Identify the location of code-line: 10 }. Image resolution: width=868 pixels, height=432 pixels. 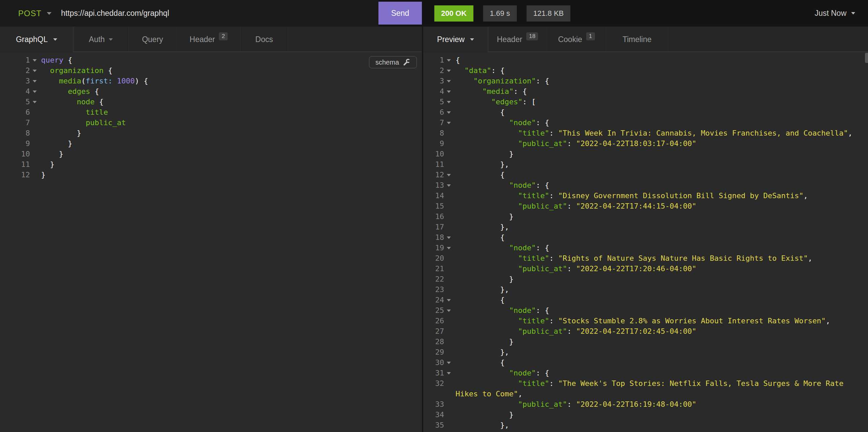
(211, 154).